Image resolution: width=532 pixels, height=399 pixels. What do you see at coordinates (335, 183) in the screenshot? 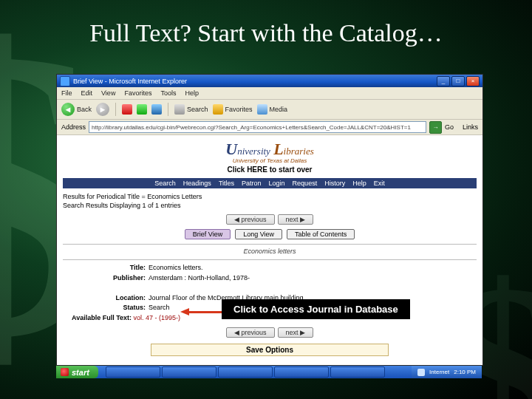
I see `nav-history: History` at bounding box center [335, 183].